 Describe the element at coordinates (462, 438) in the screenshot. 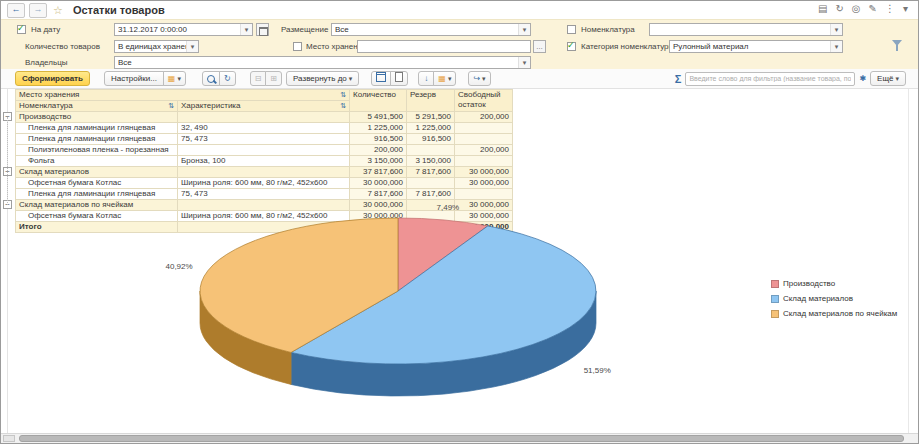

I see `scrollbar-thumb` at that location.